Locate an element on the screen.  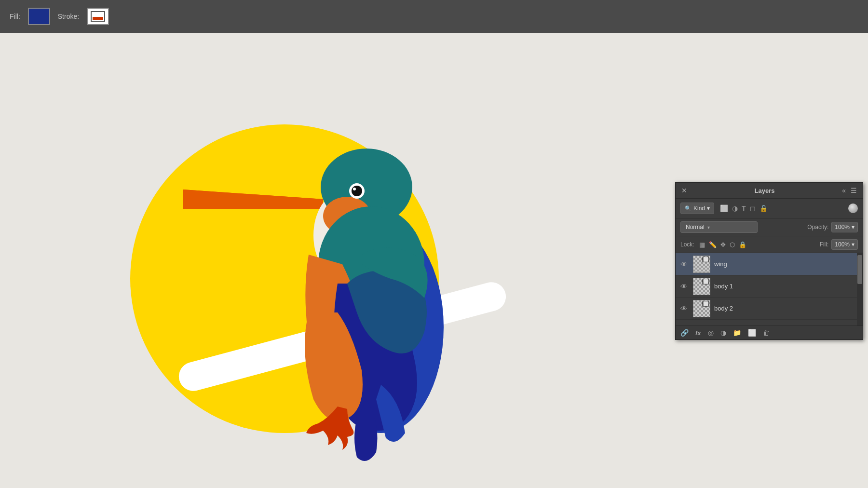
layers-list-container: 👁 ⬜ wing 👁 ⬜ body 1 👁 is located at coordinates (769, 289).